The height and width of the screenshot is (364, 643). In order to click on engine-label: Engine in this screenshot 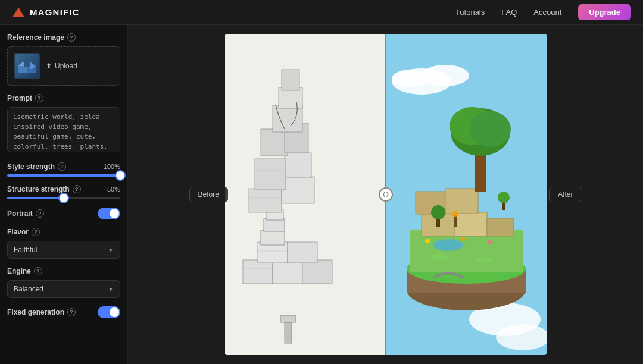, I will do `click(19, 271)`.